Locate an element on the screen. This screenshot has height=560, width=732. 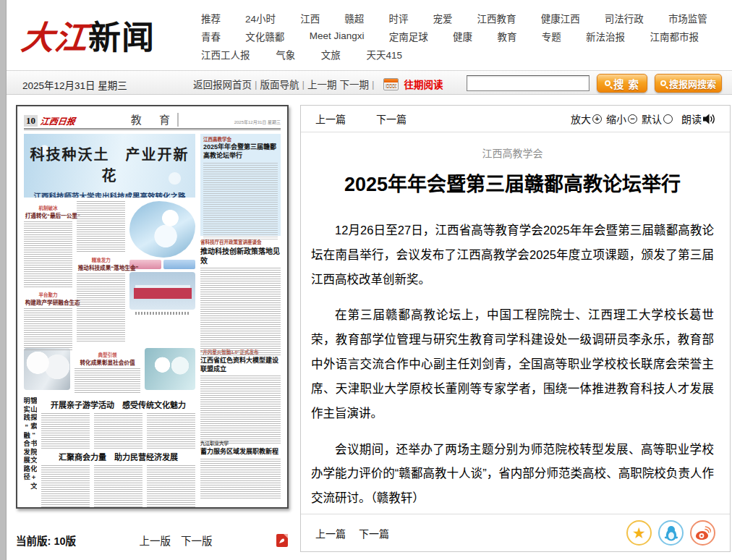
back-home-link: 返回报网首页 is located at coordinates (223, 84).